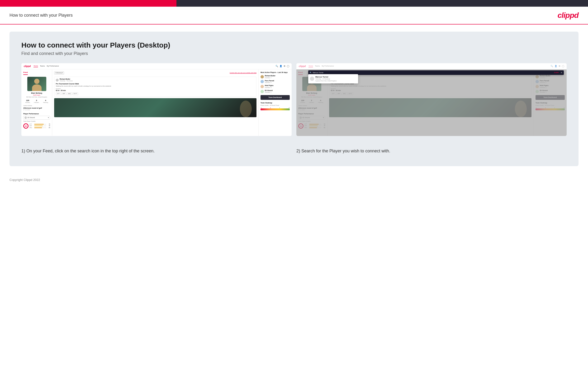 This screenshot has width=588, height=368. What do you see at coordinates (431, 66) in the screenshot?
I see `mini-nav-2: clippd Home Teams My Performance 🔍 👤 ⚙ ◯` at bounding box center [431, 66].